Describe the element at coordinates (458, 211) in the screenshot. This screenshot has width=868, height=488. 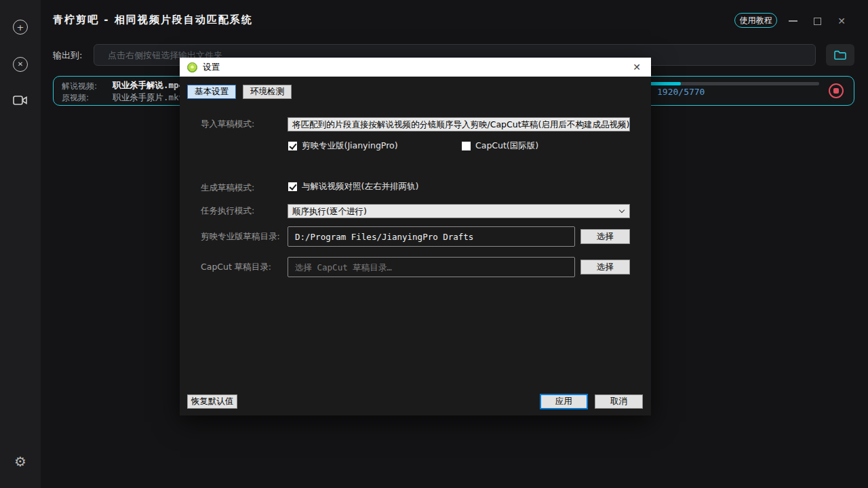
I see `task-mode-select: 顺序执行(逐个进行)` at that location.